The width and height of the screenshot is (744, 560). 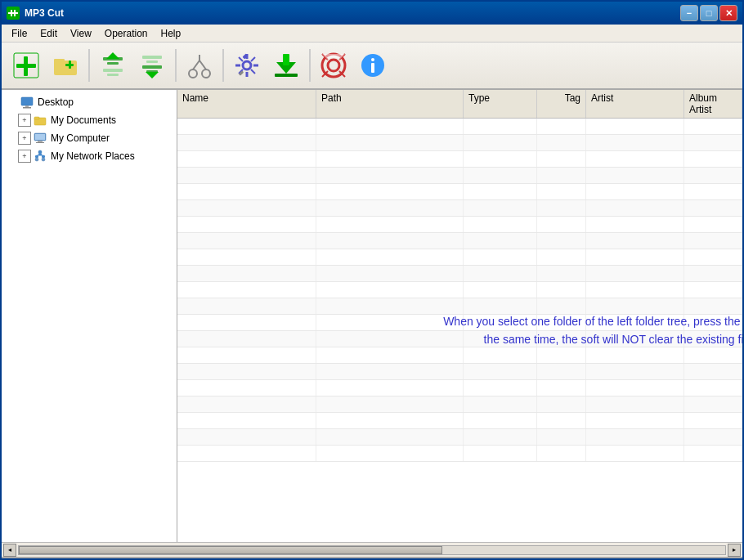 What do you see at coordinates (373, 65) in the screenshot?
I see `info-icon` at bounding box center [373, 65].